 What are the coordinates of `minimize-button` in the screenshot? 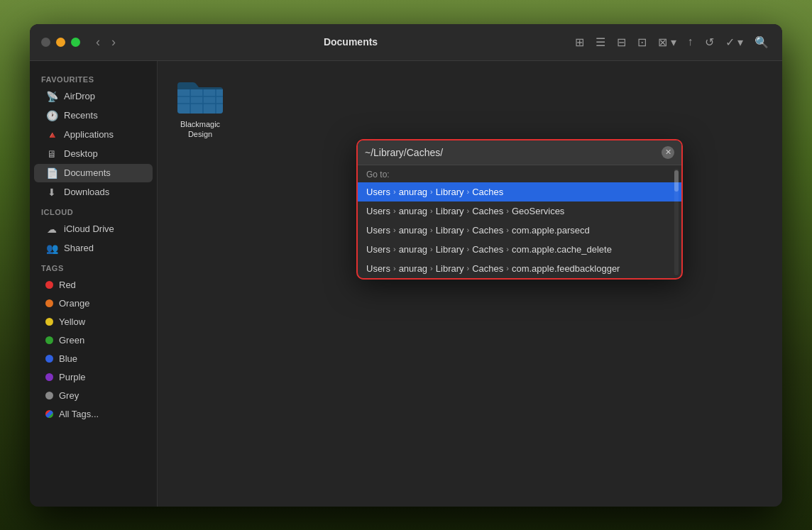 It's located at (61, 43).